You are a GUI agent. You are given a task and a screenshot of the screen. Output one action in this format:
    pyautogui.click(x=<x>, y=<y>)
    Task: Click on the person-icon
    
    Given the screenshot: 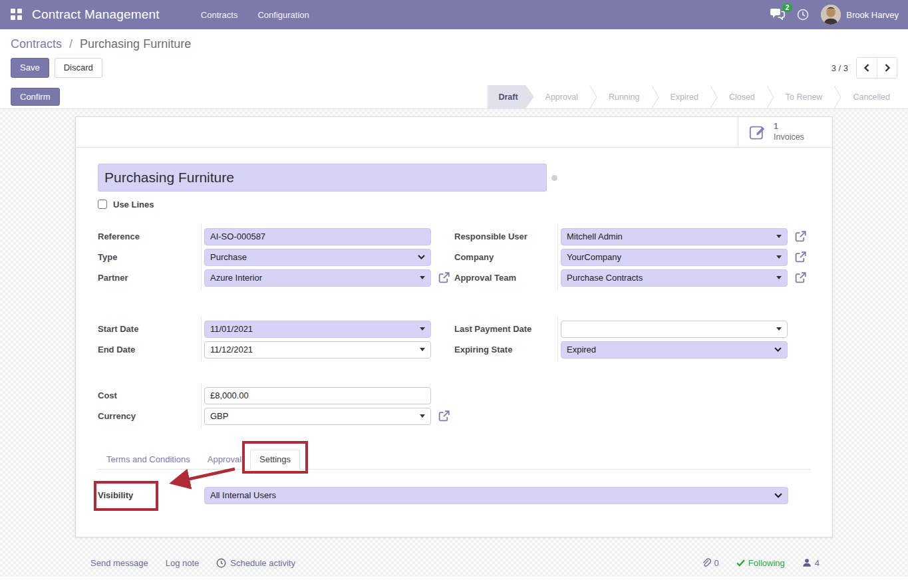 What is the action you would take?
    pyautogui.click(x=807, y=563)
    